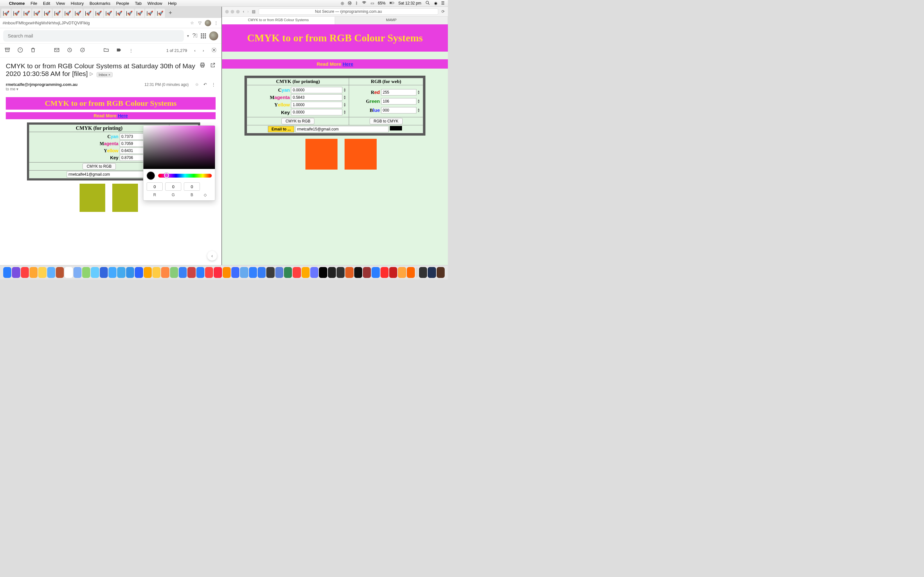 The width and height of the screenshot is (924, 577). I want to click on to-caret-icon: ▾, so click(18, 89).